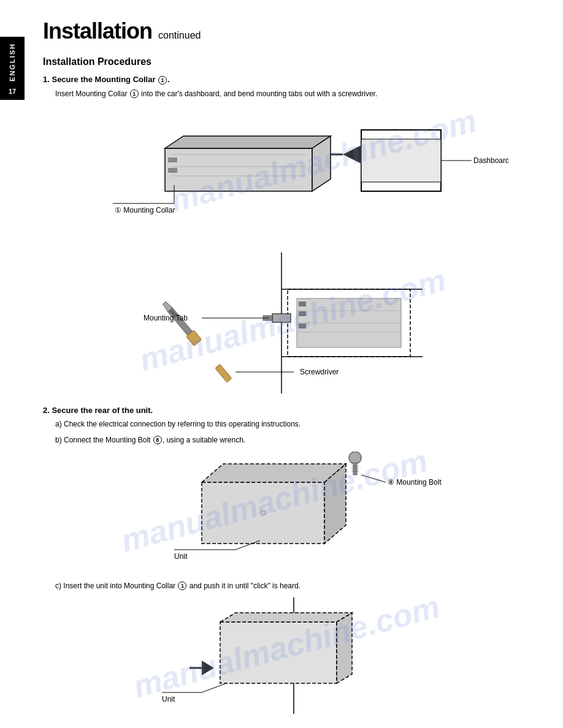  What do you see at coordinates (12, 91) in the screenshot?
I see `sidebar-number: 17` at bounding box center [12, 91].